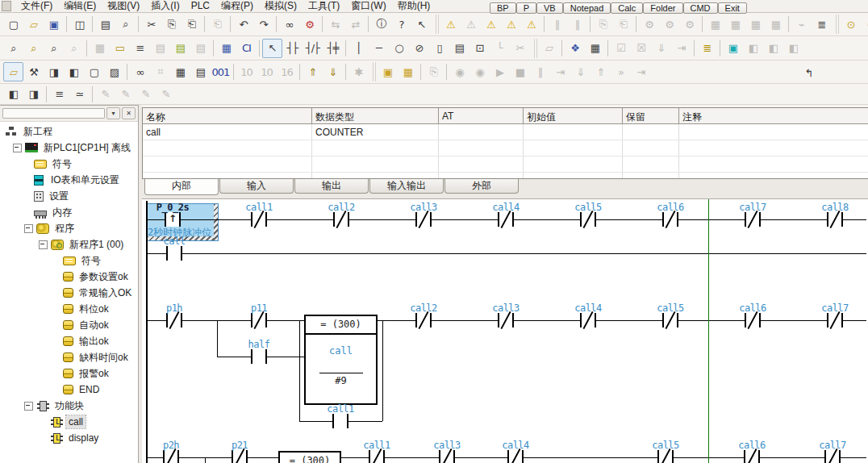 This screenshot has width=868, height=463. What do you see at coordinates (505, 132) in the screenshot?
I see `symbol-row: call COUNTER` at bounding box center [505, 132].